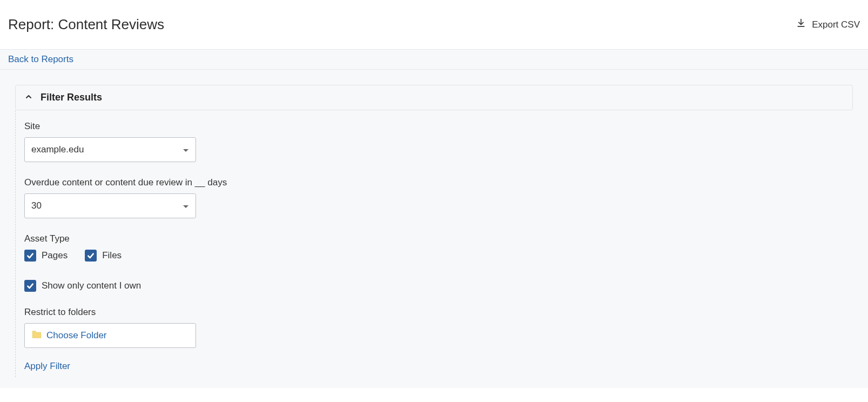 This screenshot has width=868, height=402. Describe the element at coordinates (110, 336) in the screenshot. I see `choose-folder-button: Choose Folder` at that location.